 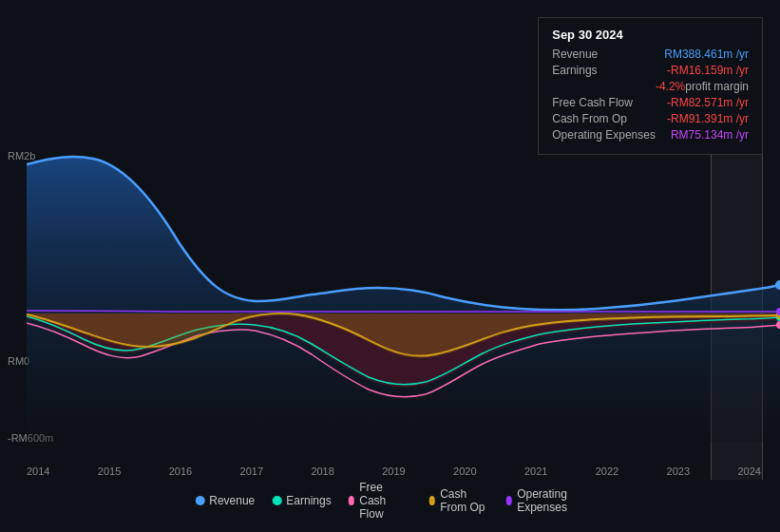 What do you see at coordinates (708, 103) in the screenshot?
I see `fcf-value: -RM82.571m /yr` at bounding box center [708, 103].